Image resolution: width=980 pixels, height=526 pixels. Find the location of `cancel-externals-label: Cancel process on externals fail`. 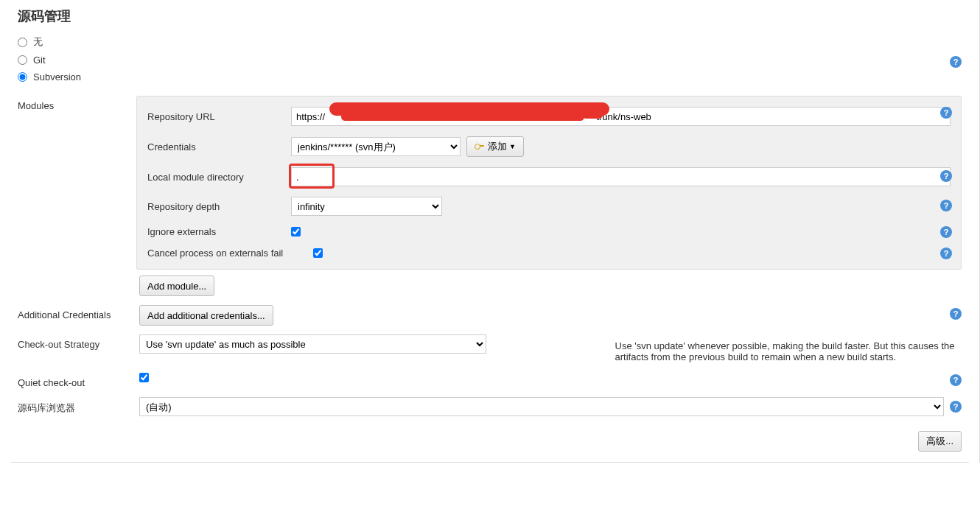

cancel-externals-label: Cancel process on externals fail is located at coordinates (230, 253).